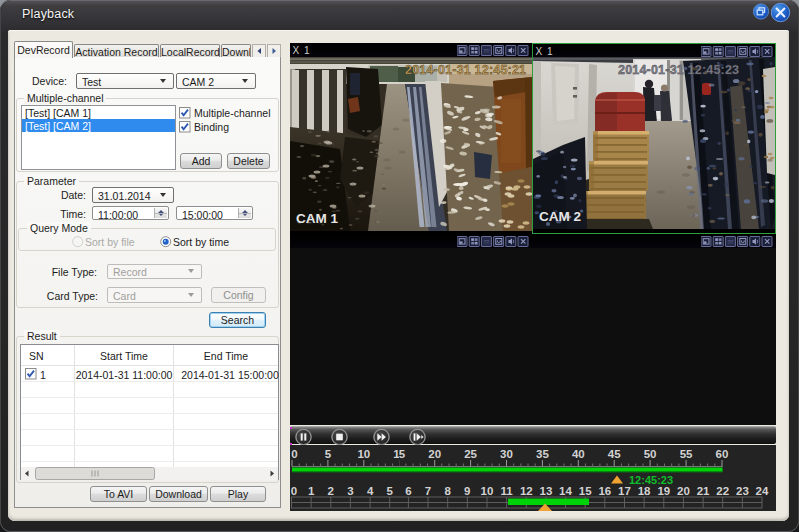 This screenshot has height=532, width=799. Describe the element at coordinates (615, 454) in the screenshot. I see `svg-text: 45` at that location.